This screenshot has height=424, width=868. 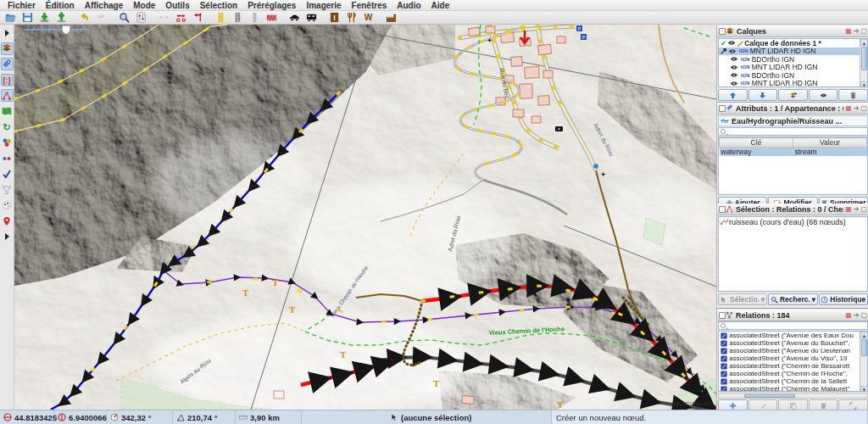 I want to click on collapse-arrow-bottom-icon, so click(x=7, y=237).